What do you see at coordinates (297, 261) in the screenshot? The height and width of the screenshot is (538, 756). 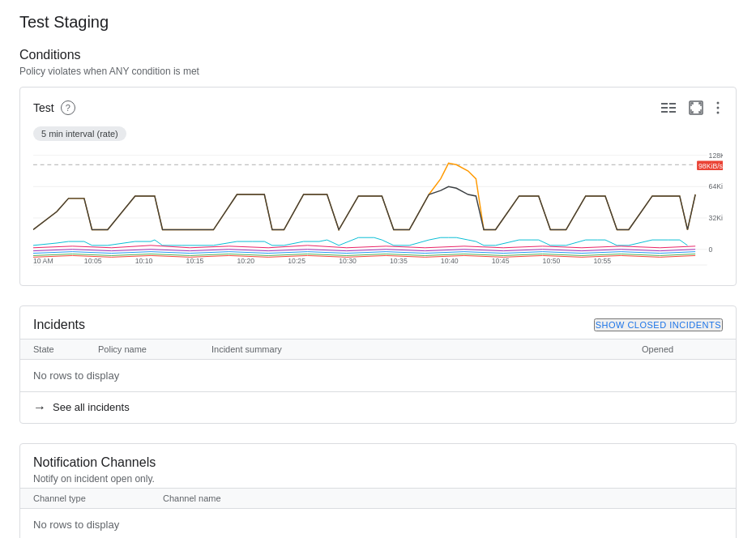 I see `svg-text: 10:25` at bounding box center [297, 261].